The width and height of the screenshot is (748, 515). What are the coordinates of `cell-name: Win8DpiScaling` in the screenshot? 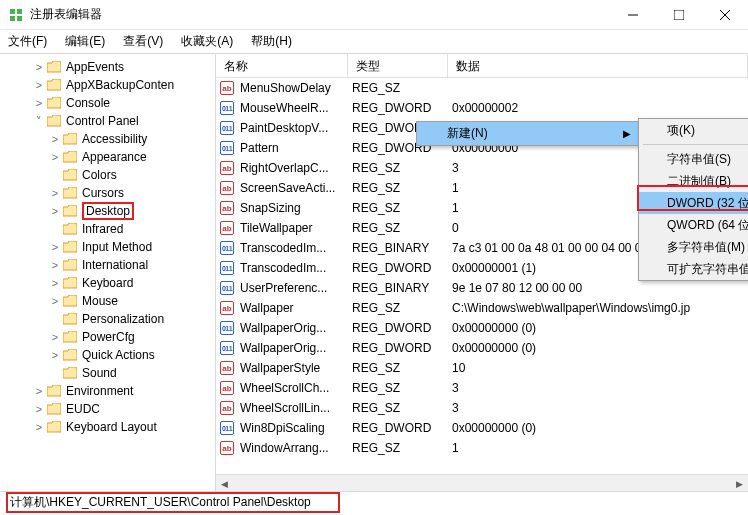 It's located at (290, 428).